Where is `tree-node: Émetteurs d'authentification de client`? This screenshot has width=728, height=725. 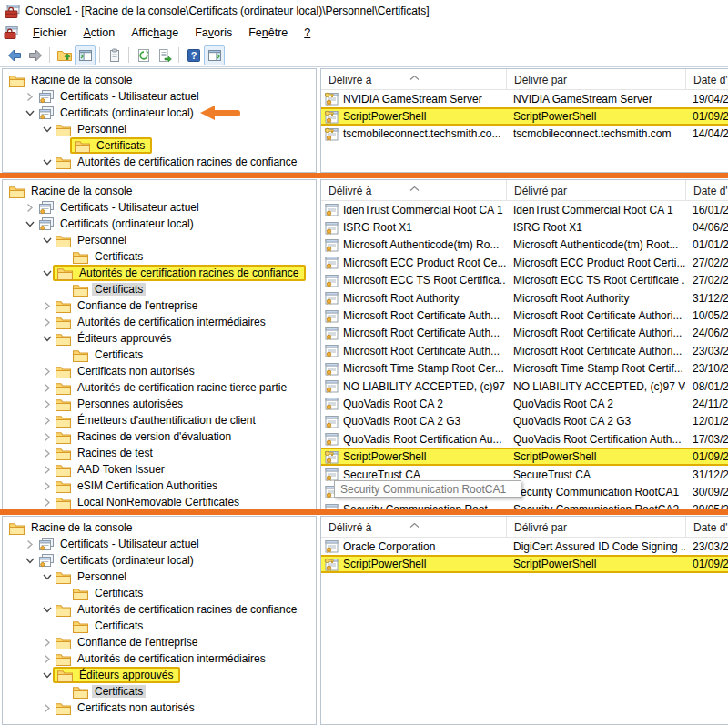 tree-node: Émetteurs d'authentification de client is located at coordinates (159, 420).